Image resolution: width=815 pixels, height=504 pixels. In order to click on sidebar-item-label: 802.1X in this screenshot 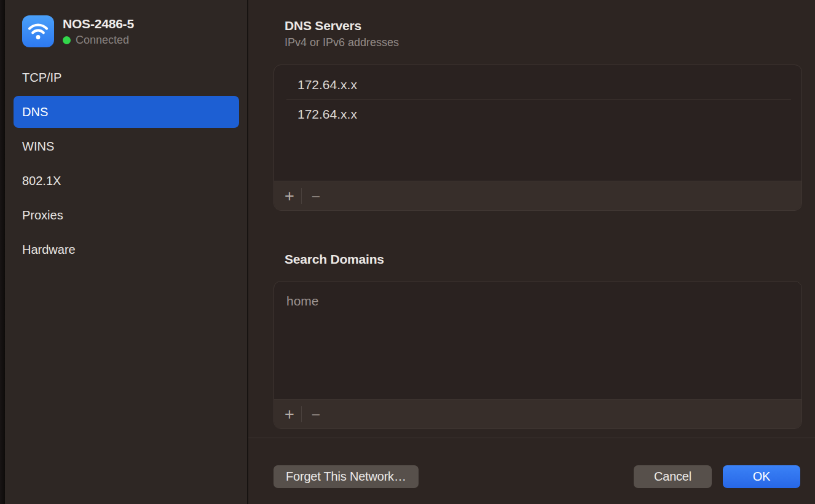, I will do `click(42, 181)`.